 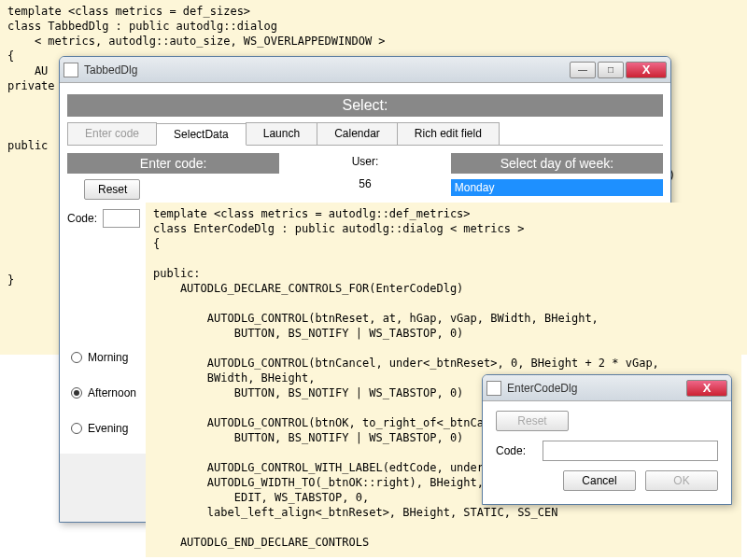 I want to click on cancel-button: Cancel, so click(x=599, y=481).